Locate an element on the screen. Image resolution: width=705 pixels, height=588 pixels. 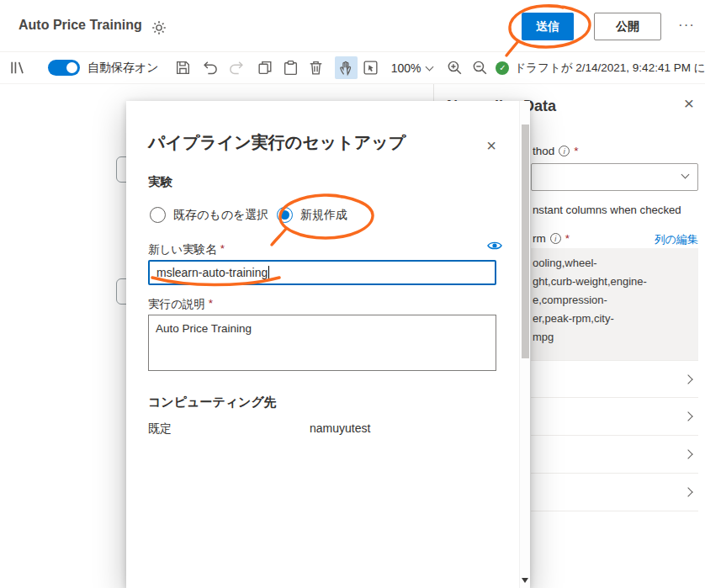
run-description-label: 実行の説明 * is located at coordinates (180, 305).